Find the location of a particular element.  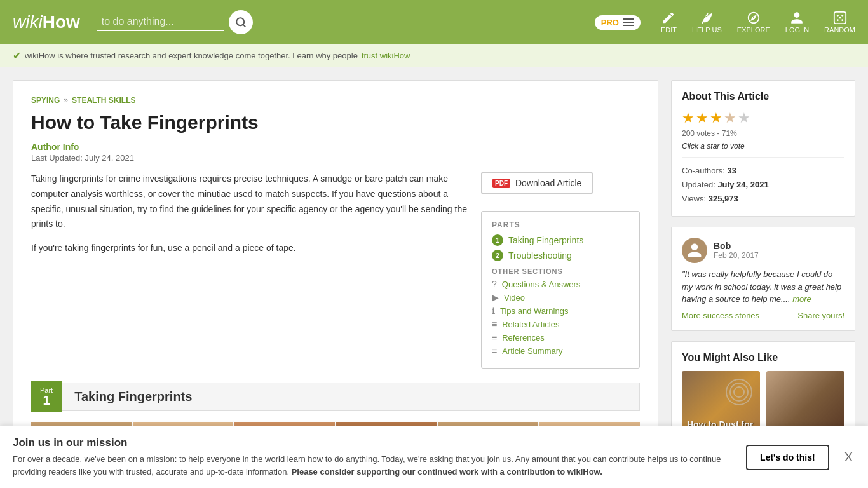

pro-button: PRO is located at coordinates (618, 23).